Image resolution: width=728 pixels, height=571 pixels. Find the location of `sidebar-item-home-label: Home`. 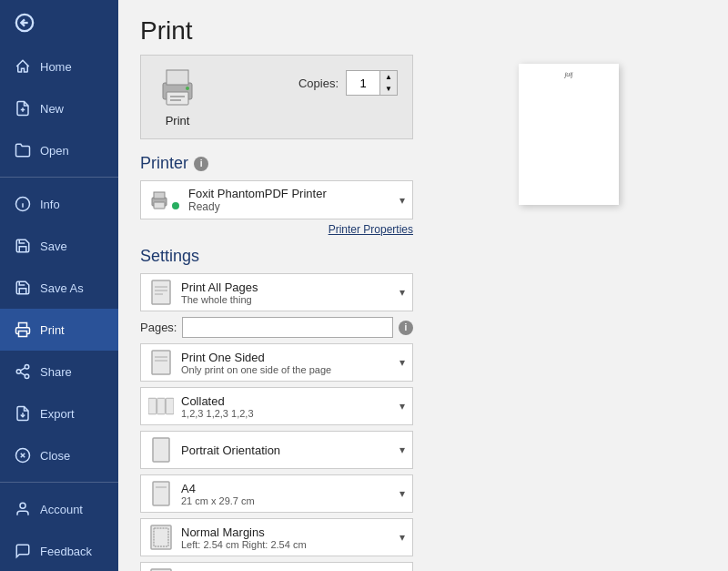

sidebar-item-home-label: Home is located at coordinates (56, 67).